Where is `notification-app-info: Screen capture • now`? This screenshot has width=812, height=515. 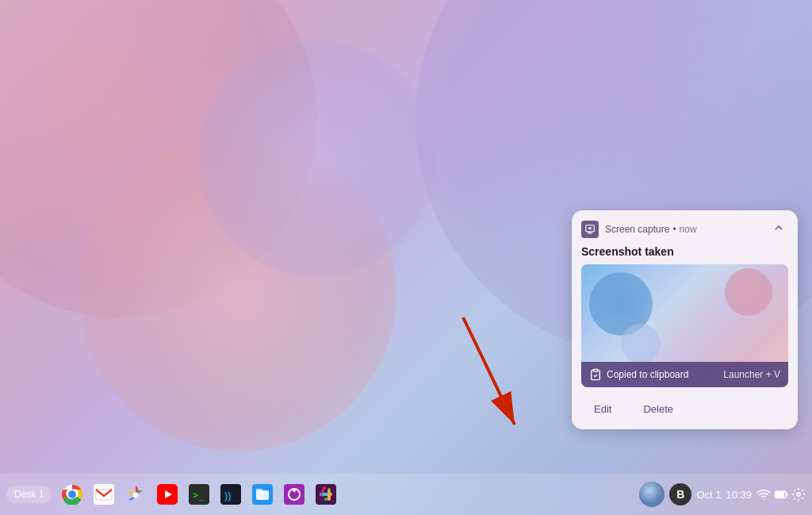
notification-app-info: Screen capture • now is located at coordinates (651, 229).